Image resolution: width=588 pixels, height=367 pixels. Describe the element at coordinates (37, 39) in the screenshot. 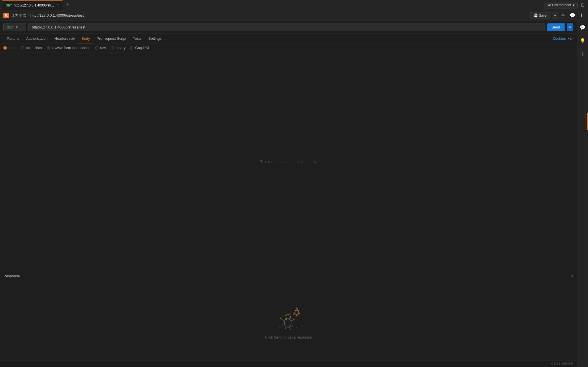

I see `tab-authorization: Authorization` at that location.